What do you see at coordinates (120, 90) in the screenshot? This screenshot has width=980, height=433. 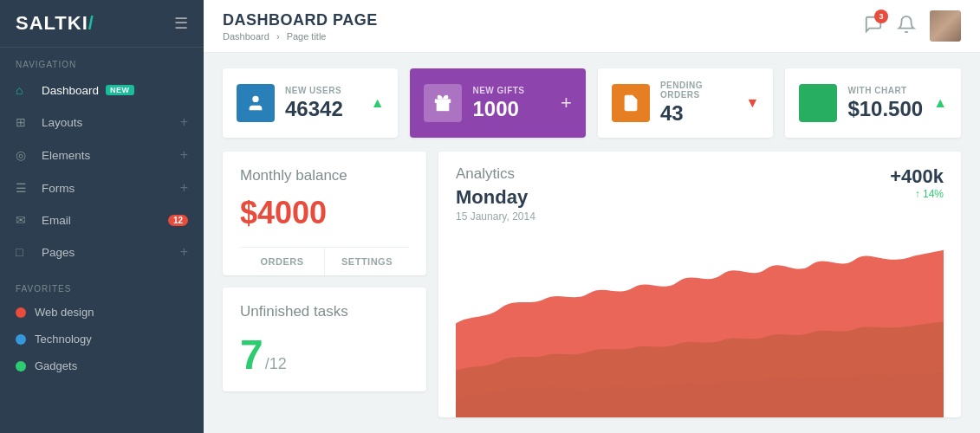 I see `nav-new-badge: NEW` at bounding box center [120, 90].